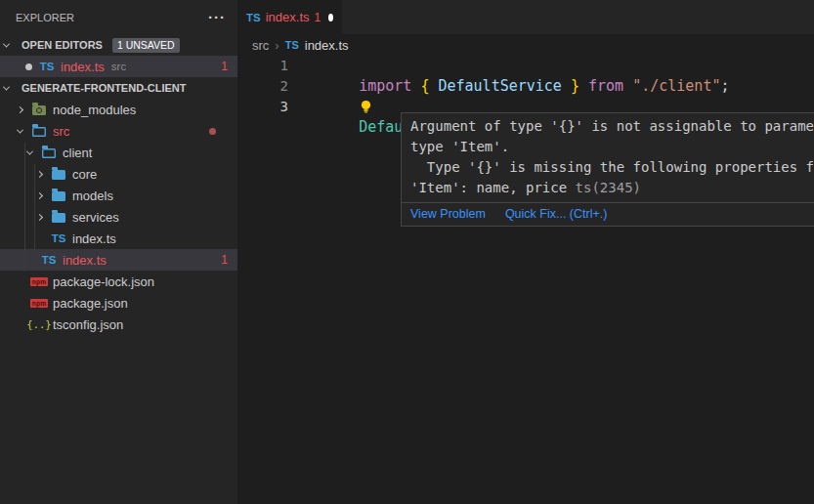  What do you see at coordinates (612, 147) in the screenshot?
I see `hover-message-line: type 'Item'.` at bounding box center [612, 147].